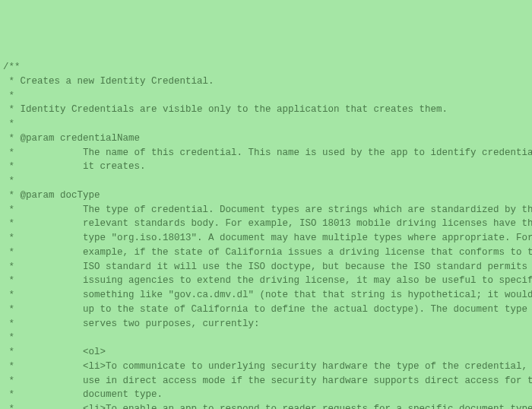 The width and height of the screenshot is (532, 409). What do you see at coordinates (266, 281) in the screenshot?
I see `code-line-15: * issuing agencies to extend the driving…` at bounding box center [266, 281].